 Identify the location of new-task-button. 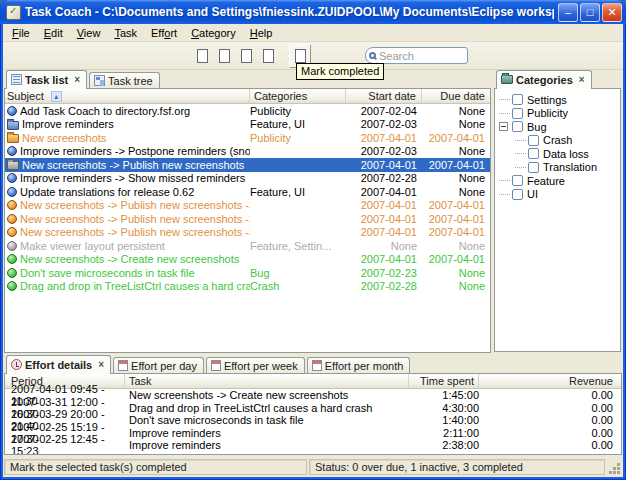
(202, 56).